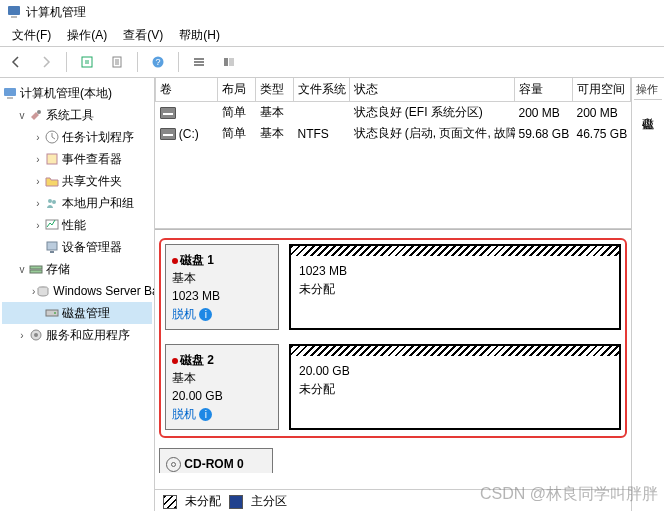  I want to click on disk-row-cdrom: CD-ROM 0, so click(393, 460).